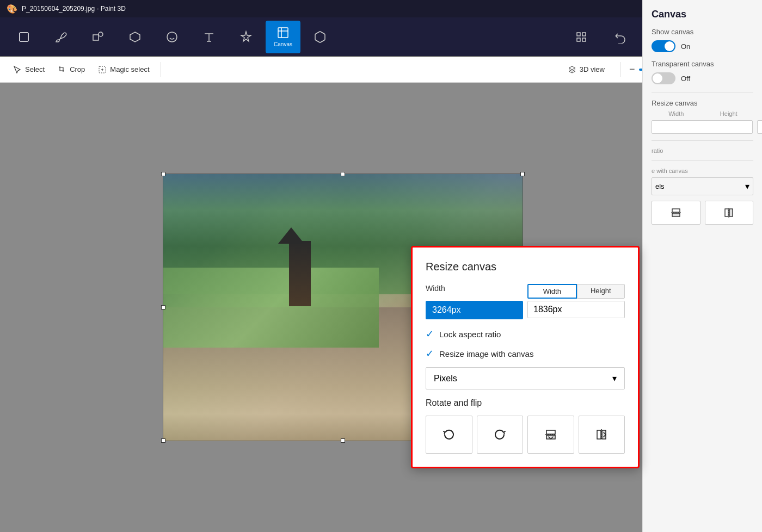 The width and height of the screenshot is (762, 532). Describe the element at coordinates (702, 14) in the screenshot. I see `panel-title: Canvas` at that location.